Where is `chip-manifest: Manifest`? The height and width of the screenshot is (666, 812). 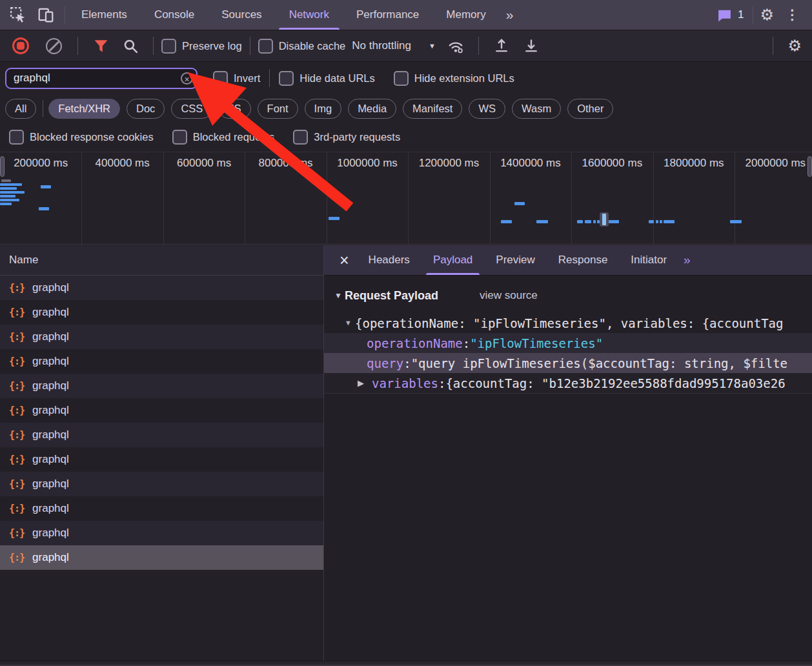
chip-manifest: Manifest is located at coordinates (432, 108).